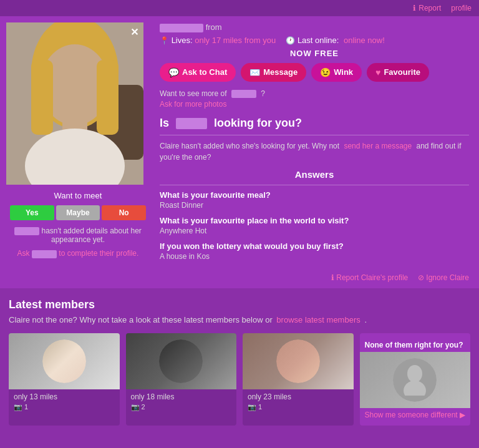  What do you see at coordinates (254, 72) in the screenshot?
I see `envelope-icon` at bounding box center [254, 72].